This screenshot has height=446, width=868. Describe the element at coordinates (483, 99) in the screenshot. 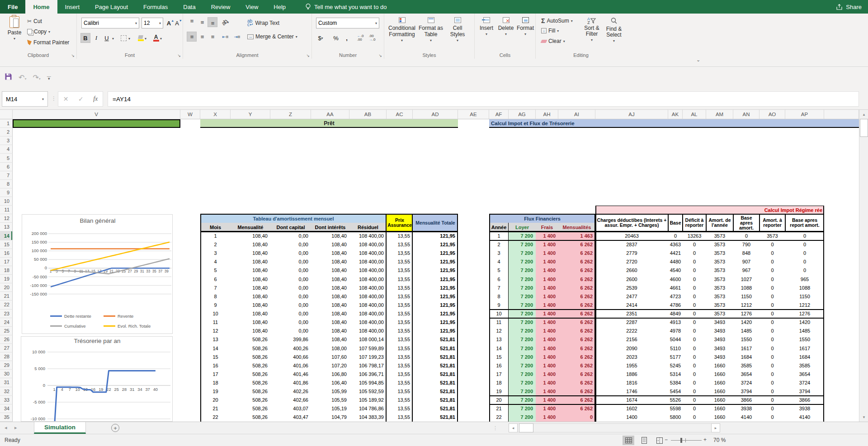

I see `formula-input: =AY14` at that location.